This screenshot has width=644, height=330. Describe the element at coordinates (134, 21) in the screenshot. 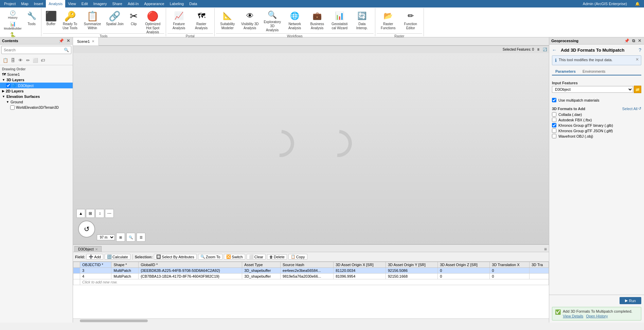

I see `clip-btn: ✂ Clip` at that location.